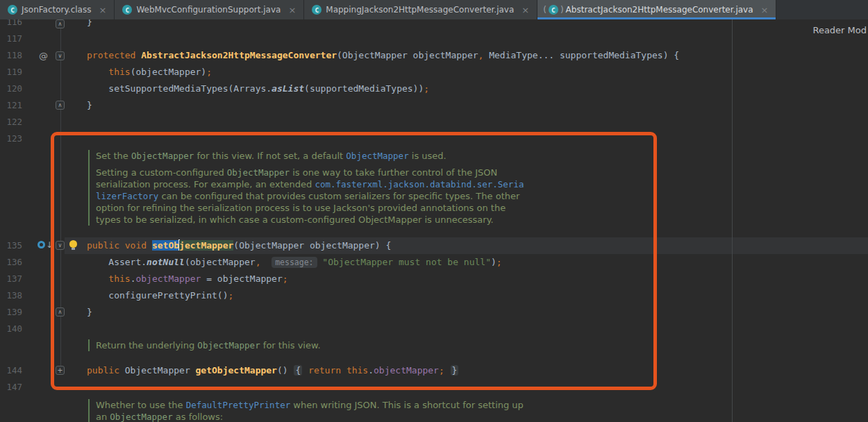 The height and width of the screenshot is (422, 868). What do you see at coordinates (228, 346) in the screenshot?
I see `doc-text: ObjectMapper` at bounding box center [228, 346].